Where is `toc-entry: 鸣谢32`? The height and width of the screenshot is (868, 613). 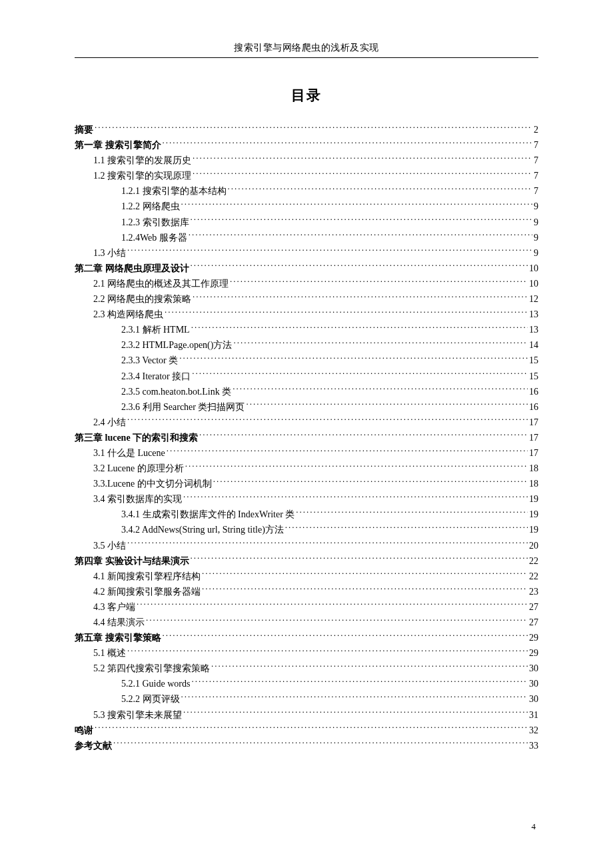 toc-entry: 鸣谢32 is located at coordinates (306, 731).